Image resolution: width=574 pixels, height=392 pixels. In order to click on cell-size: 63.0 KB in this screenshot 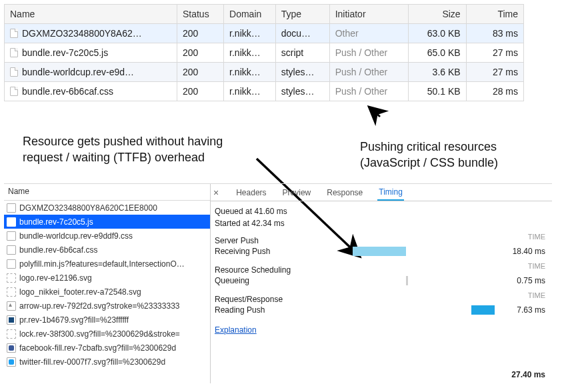, I will do `click(437, 33)`.